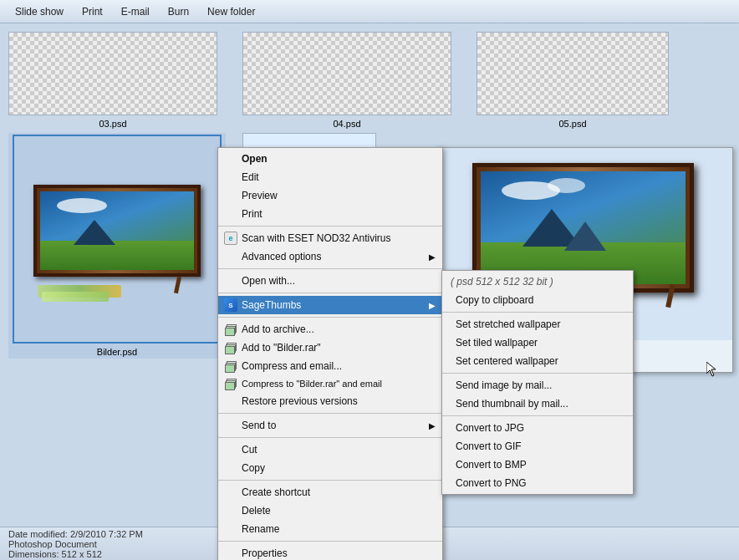  What do you see at coordinates (179, 12) in the screenshot?
I see `burn-button: Burn` at bounding box center [179, 12].